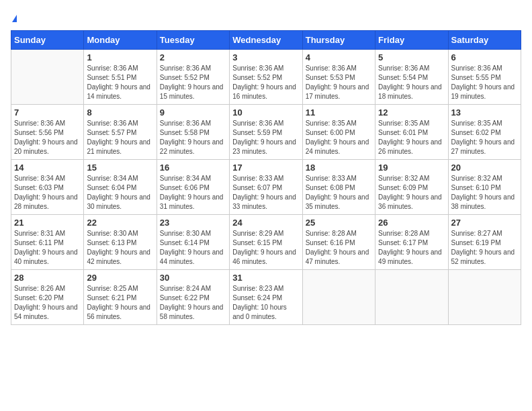  What do you see at coordinates (193, 248) in the screenshot?
I see `sun-info: Sunrise: 8:30 AMSunset: 6:14 PMDaylight:…` at bounding box center [193, 248].